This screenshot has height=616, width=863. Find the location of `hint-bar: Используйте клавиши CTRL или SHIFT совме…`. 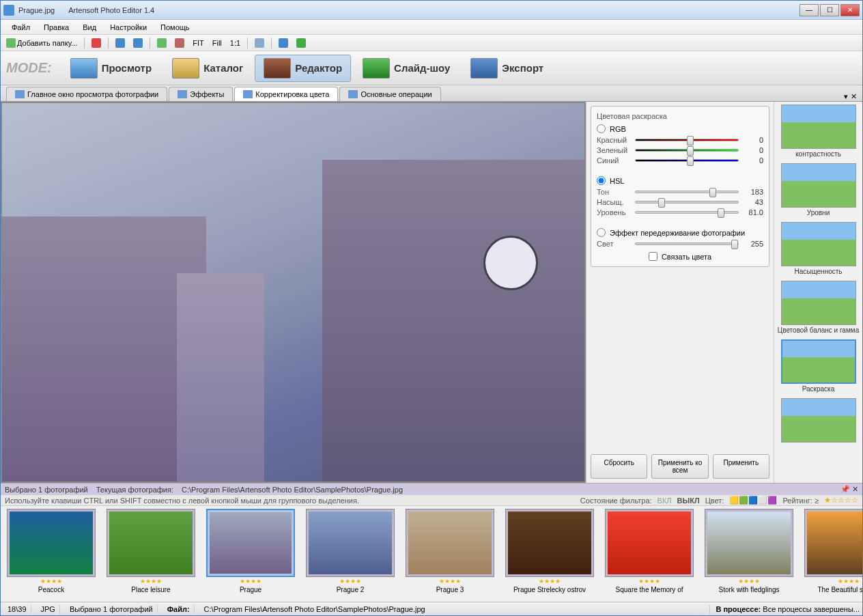

hint-bar: Используйте клавиши CTRL или SHIFT совме… is located at coordinates (432, 501).